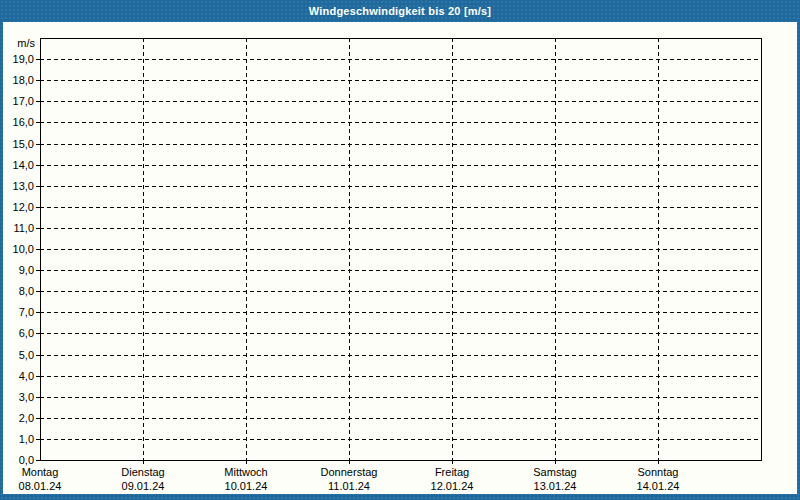 The image size is (800, 500). What do you see at coordinates (24, 186) in the screenshot?
I see `y-tick-label: 13,0` at bounding box center [24, 186].